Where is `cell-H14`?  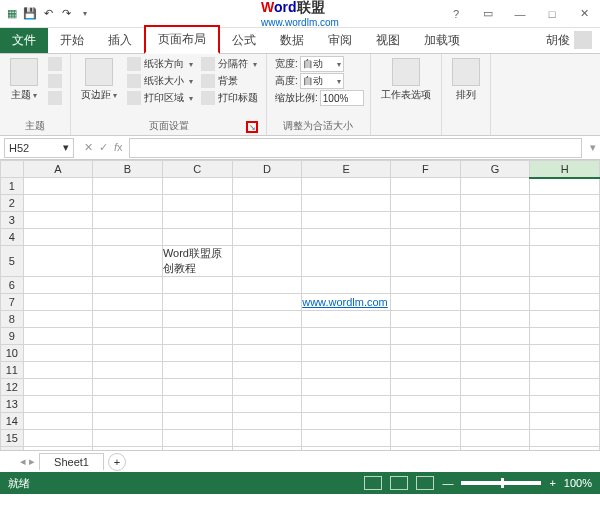
cell-H14 is located at coordinates (565, 422).